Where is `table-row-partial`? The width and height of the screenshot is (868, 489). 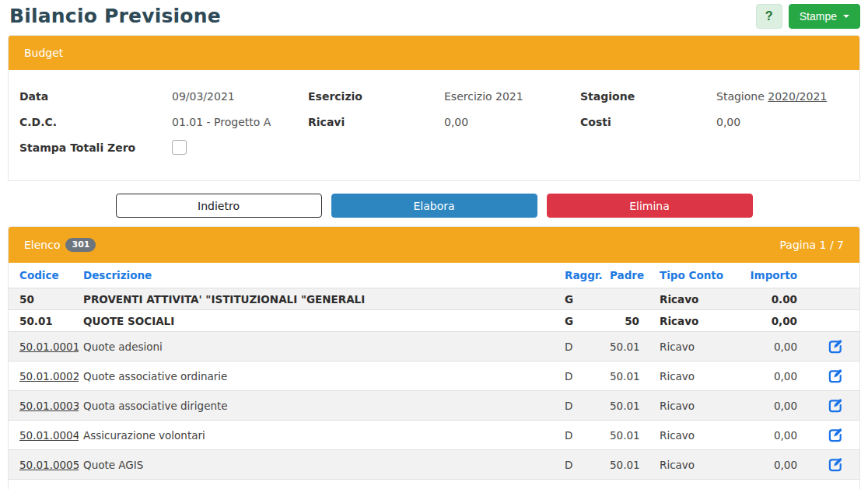
table-row-partial is located at coordinates (434, 484).